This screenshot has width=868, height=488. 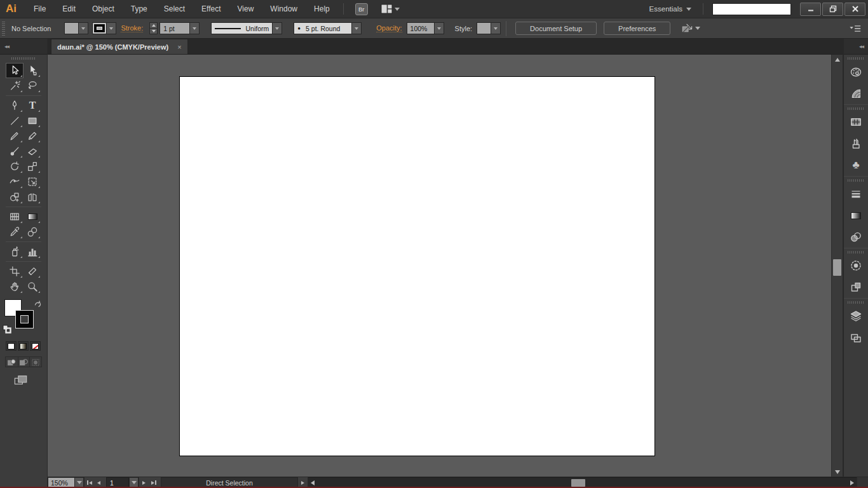 I want to click on fill-color-combo, so click(x=76, y=28).